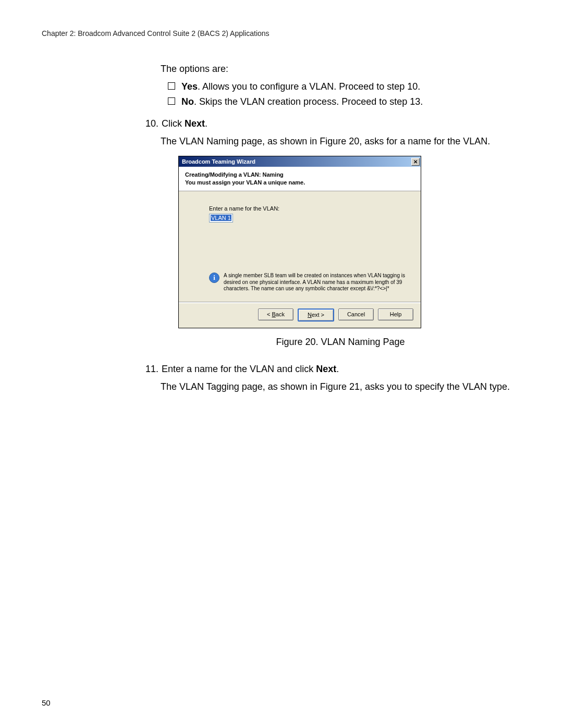 This screenshot has width=563, height=728. Describe the element at coordinates (344, 94) in the screenshot. I see `option-list: Yes. Allows you to configure a VLAN. Pro…` at that location.